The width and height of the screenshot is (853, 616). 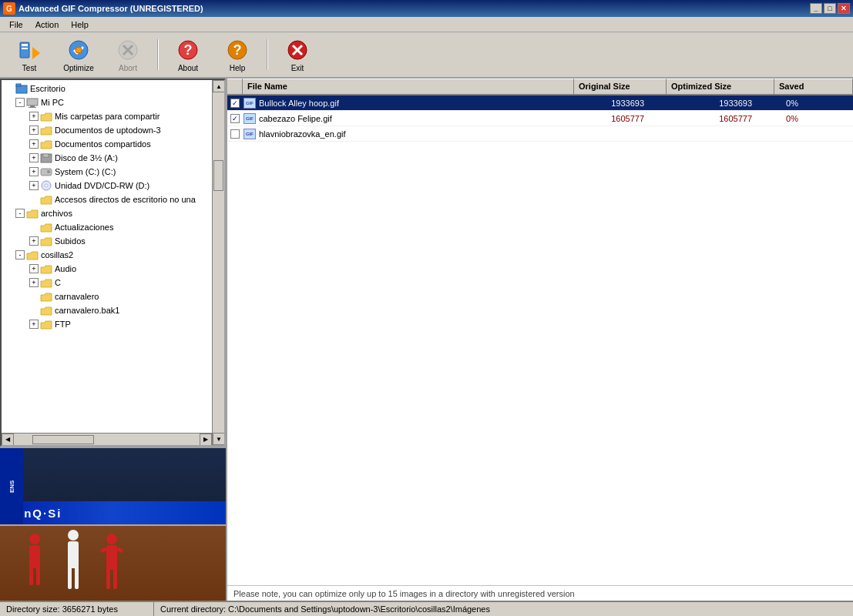 I want to click on scroll-down-btn: ▼, so click(x=219, y=439).